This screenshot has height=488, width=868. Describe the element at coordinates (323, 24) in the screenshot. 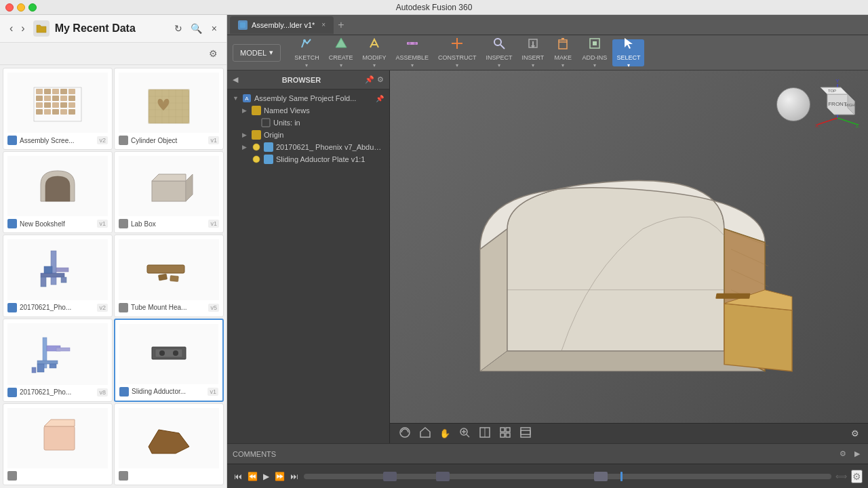

I see `tab-close-button: ×` at that location.